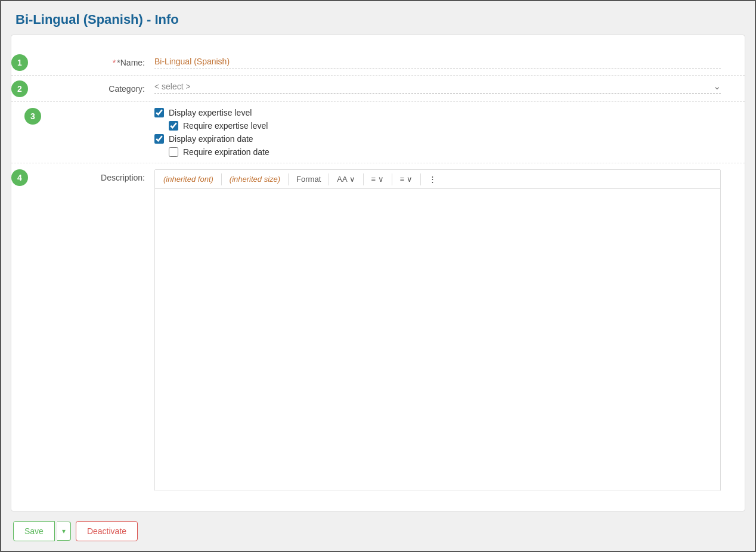 The width and height of the screenshot is (756, 552). Describe the element at coordinates (445, 126) in the screenshot. I see `checkbox-require-expertise: Require expertise level` at that location.